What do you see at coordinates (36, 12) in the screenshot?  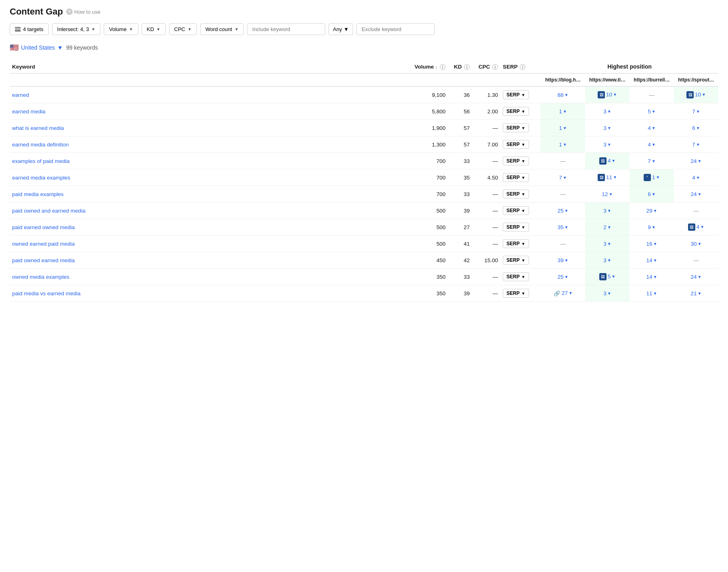 I see `title-text: Content Gap` at bounding box center [36, 12].